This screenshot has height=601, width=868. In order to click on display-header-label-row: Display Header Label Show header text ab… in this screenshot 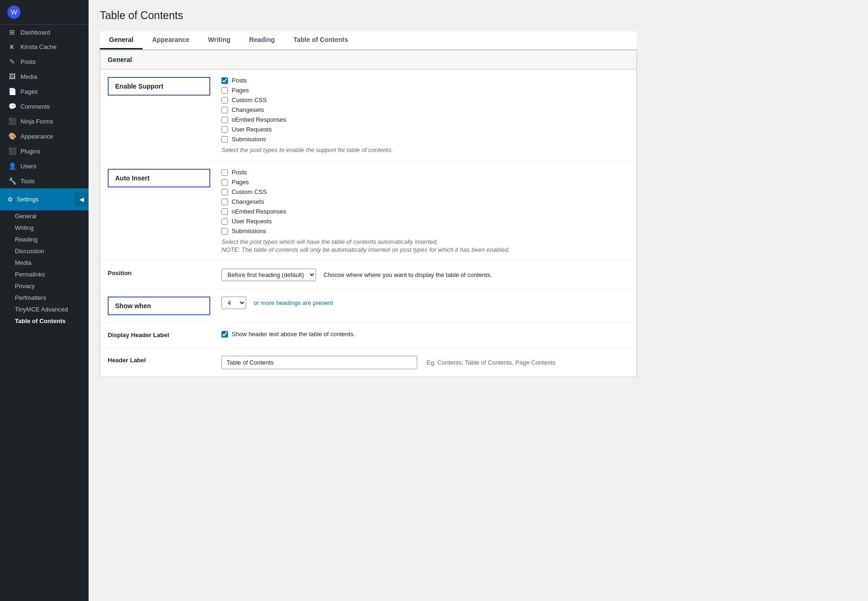, I will do `click(368, 336)`.